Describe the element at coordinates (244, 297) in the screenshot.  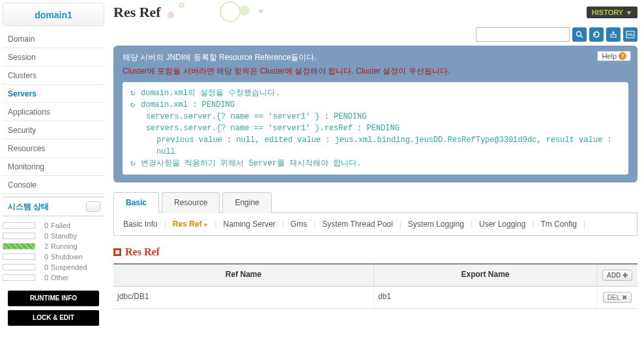
I see `cell-ref-name: jdbc/DB1` at that location.